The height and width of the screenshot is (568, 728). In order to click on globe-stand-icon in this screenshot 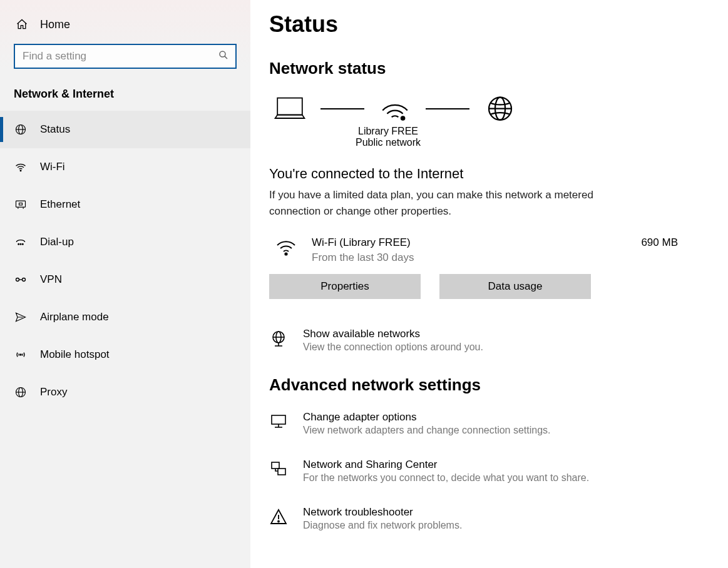, I will do `click(279, 338)`.